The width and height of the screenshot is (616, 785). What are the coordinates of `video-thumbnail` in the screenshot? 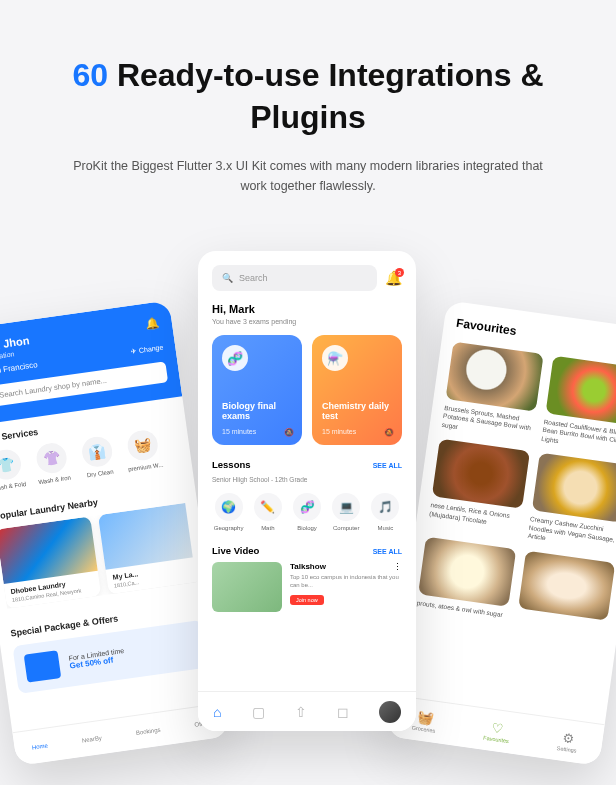 It's located at (247, 587).